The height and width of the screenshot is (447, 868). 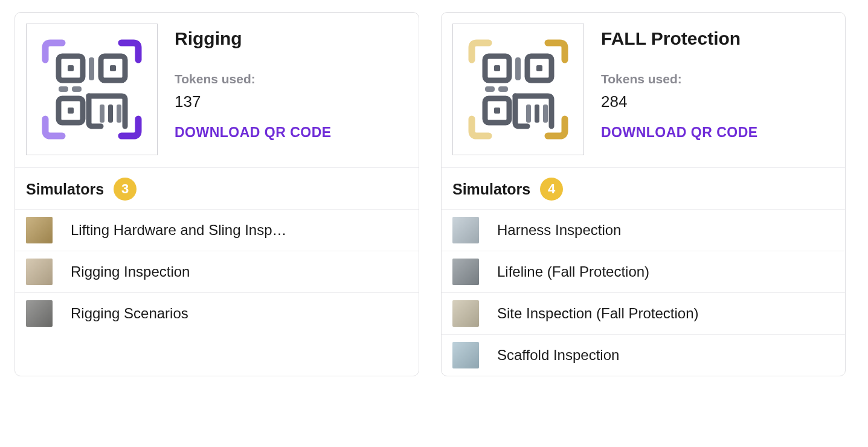 What do you see at coordinates (643, 313) in the screenshot?
I see `simulator-row: Site Inspection (Fall Protection)` at bounding box center [643, 313].